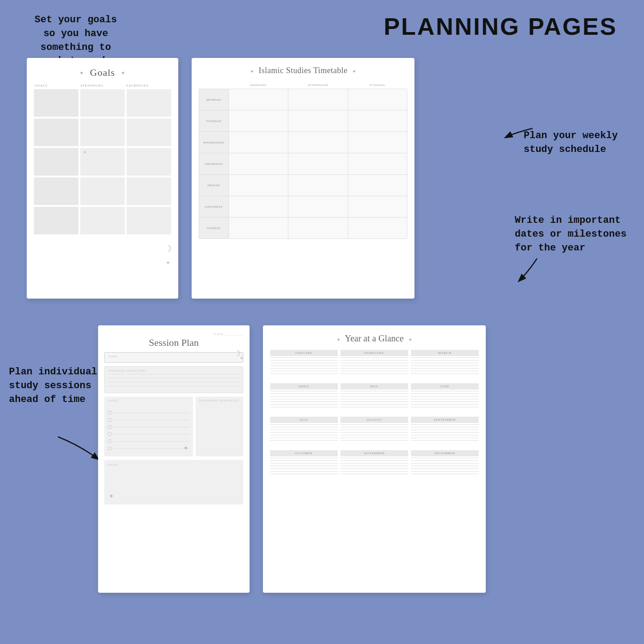 Image resolution: width=644 pixels, height=644 pixels. What do you see at coordinates (445, 397) in the screenshot?
I see `year-month-june: JUNE` at bounding box center [445, 397].